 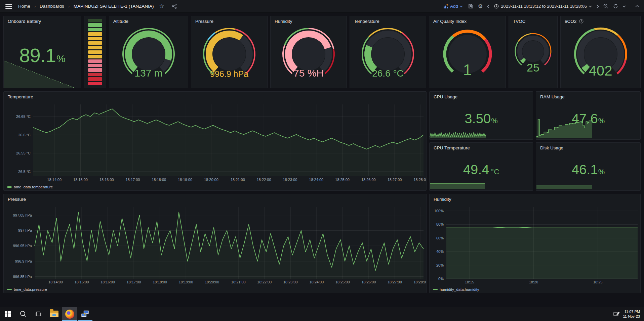 I want to click on clock-time: 11:07 PM, so click(x=631, y=312).